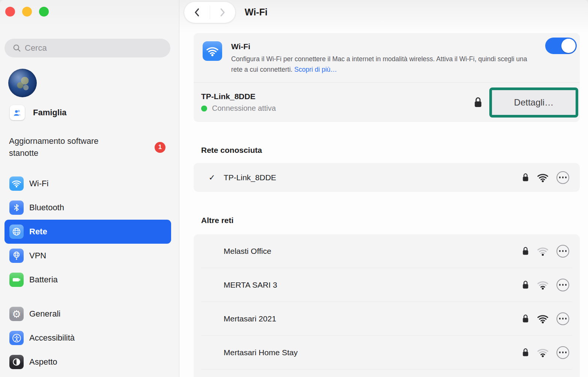  Describe the element at coordinates (223, 12) in the screenshot. I see `forward-button` at that location.